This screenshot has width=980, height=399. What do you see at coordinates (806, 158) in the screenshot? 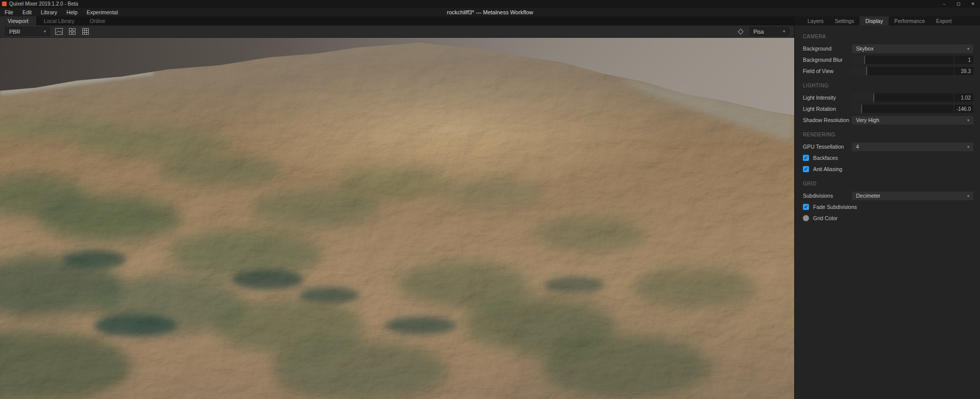
I see `backfaces-checkbox: ✓` at bounding box center [806, 158].